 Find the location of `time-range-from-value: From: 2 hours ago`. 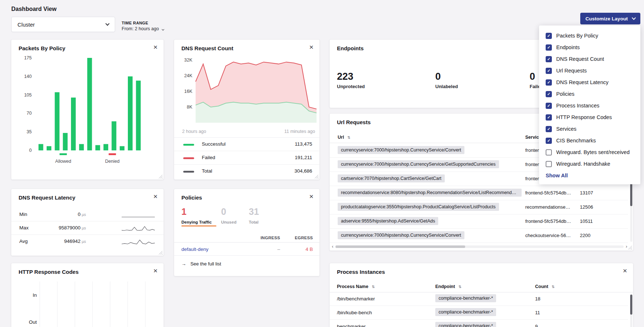

time-range-from-value: From: 2 hours ago is located at coordinates (140, 29).